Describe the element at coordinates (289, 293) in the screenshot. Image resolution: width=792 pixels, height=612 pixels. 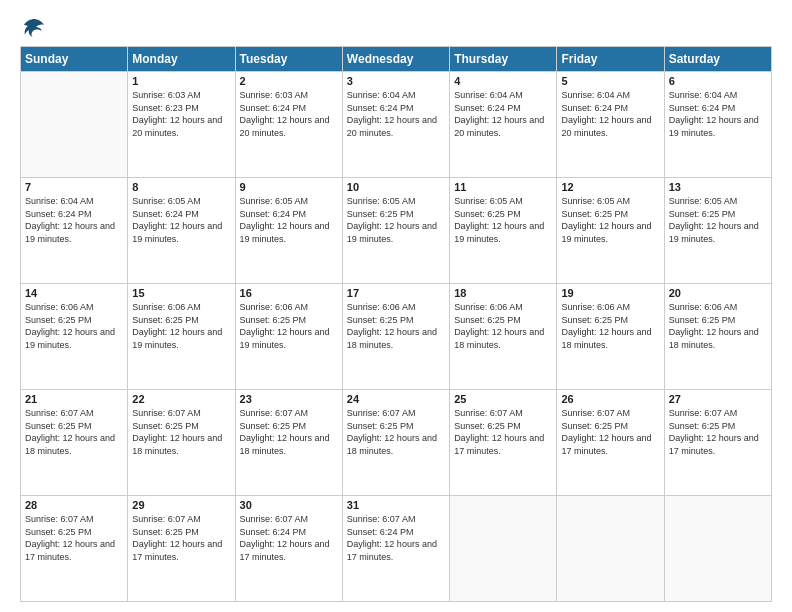
I see `day-number: 16` at that location.